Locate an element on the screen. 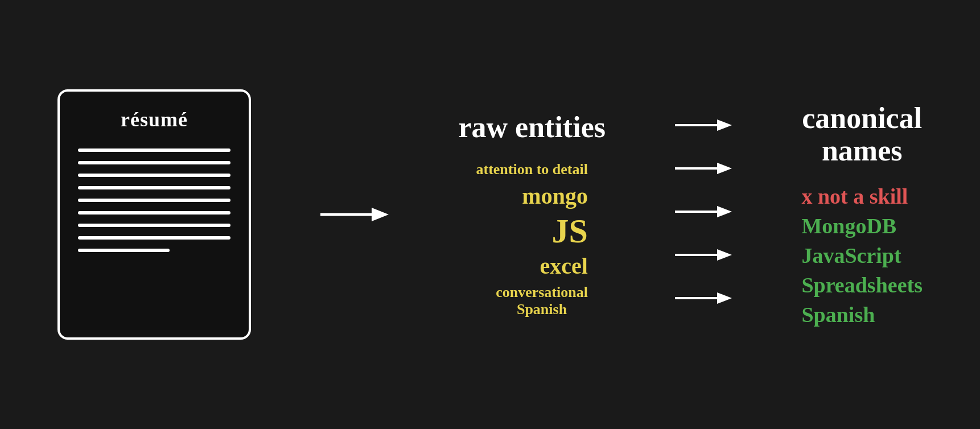 The width and height of the screenshot is (980, 429). main-arrow-section is located at coordinates (355, 214).